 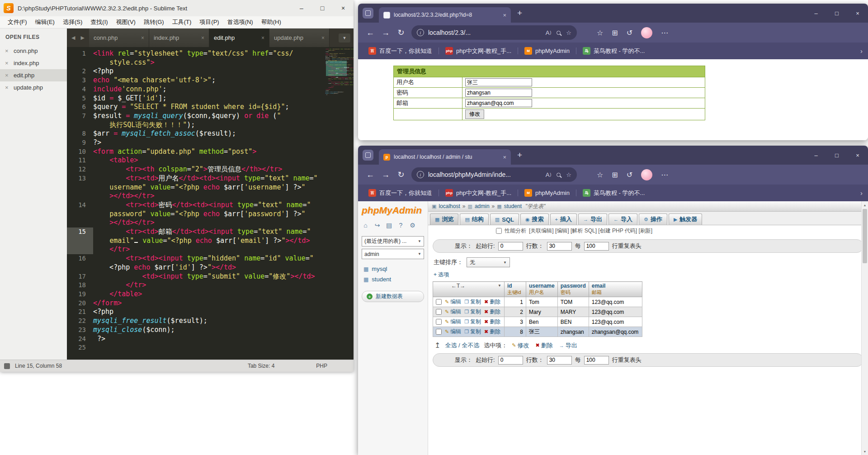 What do you see at coordinates (597, 360) in the screenshot?
I see `repeat-header-input` at bounding box center [597, 360].